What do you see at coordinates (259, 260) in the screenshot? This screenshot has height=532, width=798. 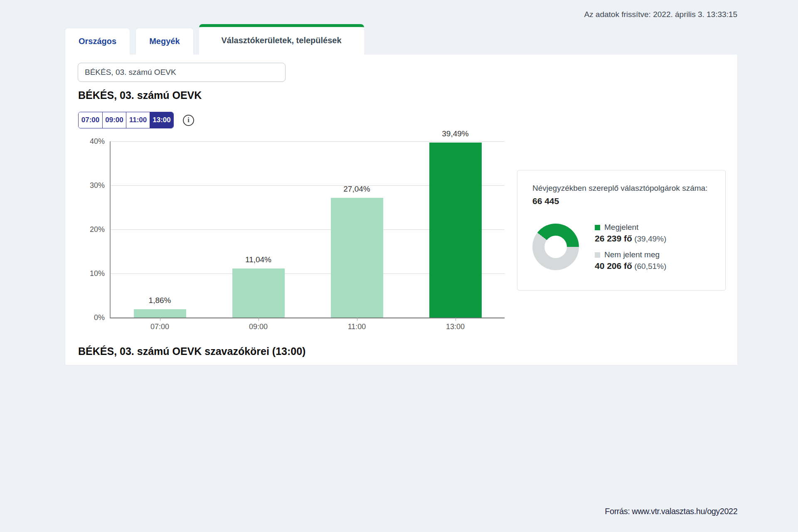 I see `bar-value-label: 11,04%` at bounding box center [259, 260].